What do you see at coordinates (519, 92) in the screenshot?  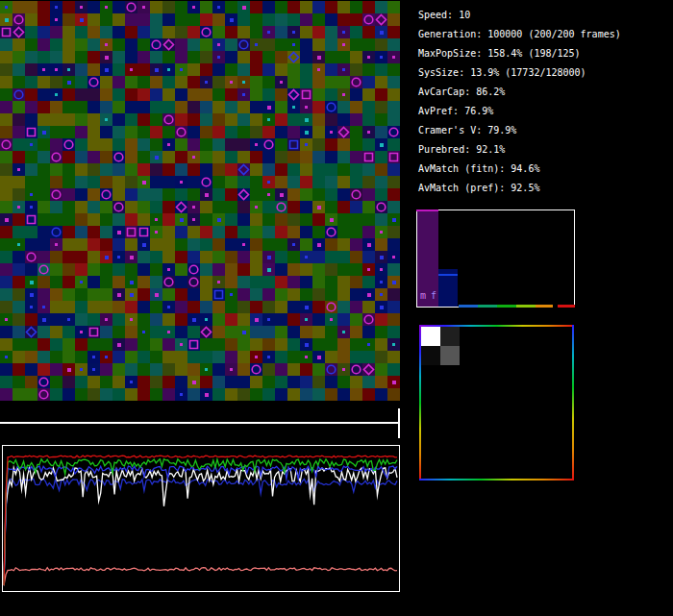 I see `stat-line-av-car-cap: AvCarCap: 86.2%` at bounding box center [519, 92].